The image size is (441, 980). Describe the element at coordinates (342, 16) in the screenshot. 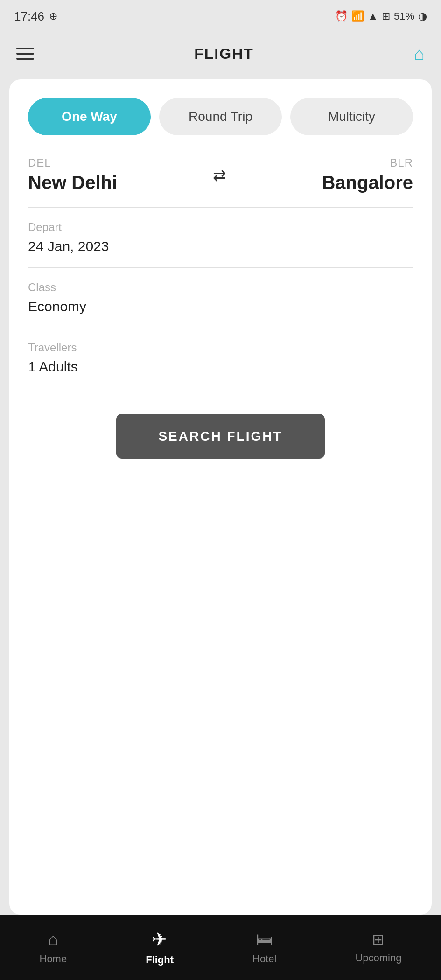

I see `alarm-icon: ⏰` at that location.